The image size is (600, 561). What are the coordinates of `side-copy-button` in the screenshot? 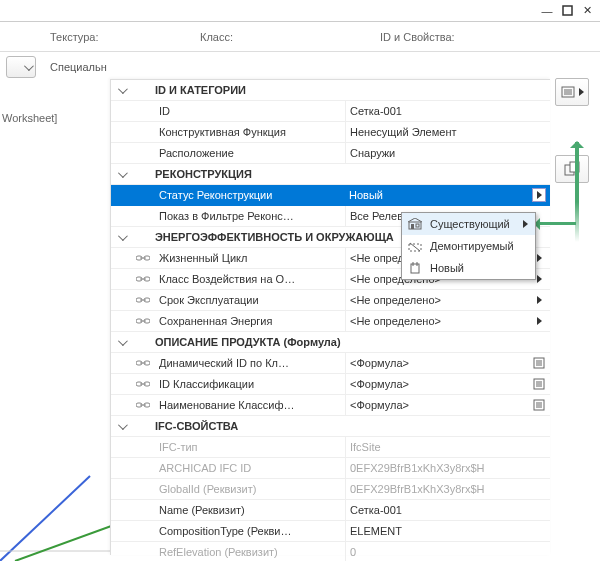 It's located at (572, 169).